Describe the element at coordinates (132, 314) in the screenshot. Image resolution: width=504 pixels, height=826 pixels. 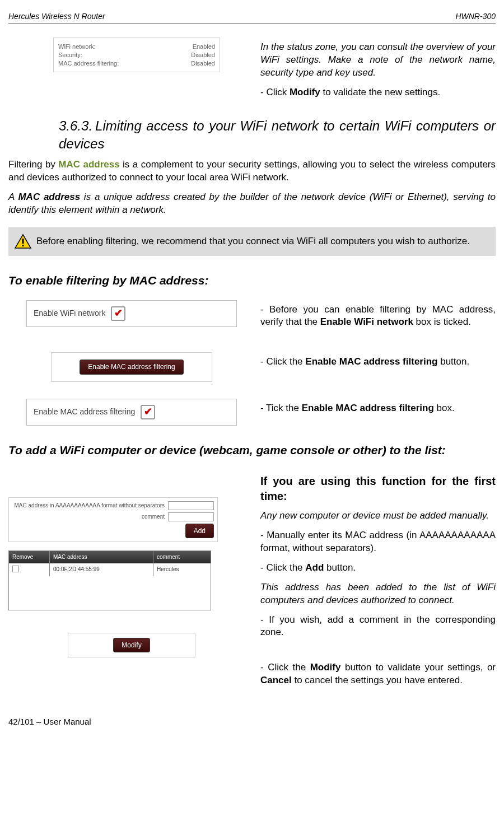
I see `enable-wifi-checkbox-ui: Enable WiFi network ✔` at that location.